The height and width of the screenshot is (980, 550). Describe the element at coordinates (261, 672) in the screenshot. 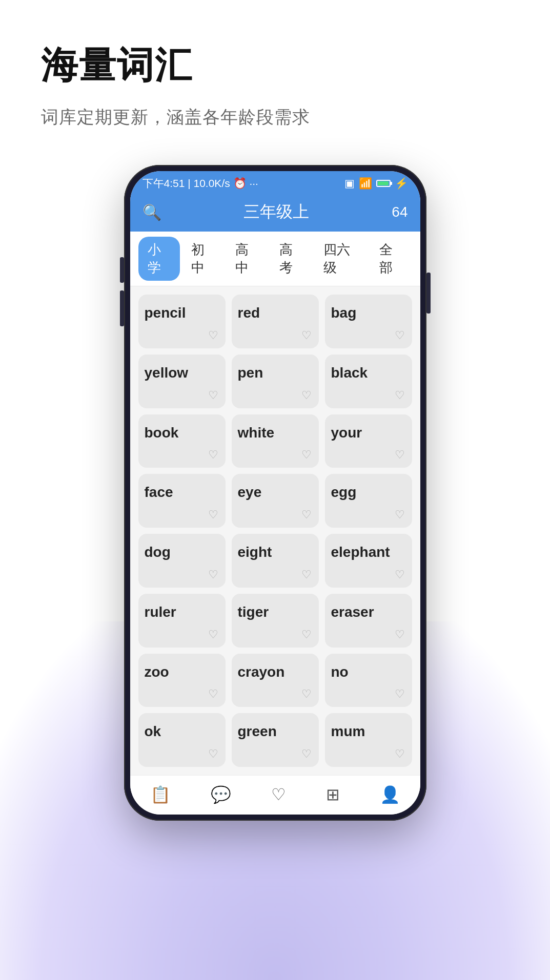

I see `word-text: crayon` at that location.